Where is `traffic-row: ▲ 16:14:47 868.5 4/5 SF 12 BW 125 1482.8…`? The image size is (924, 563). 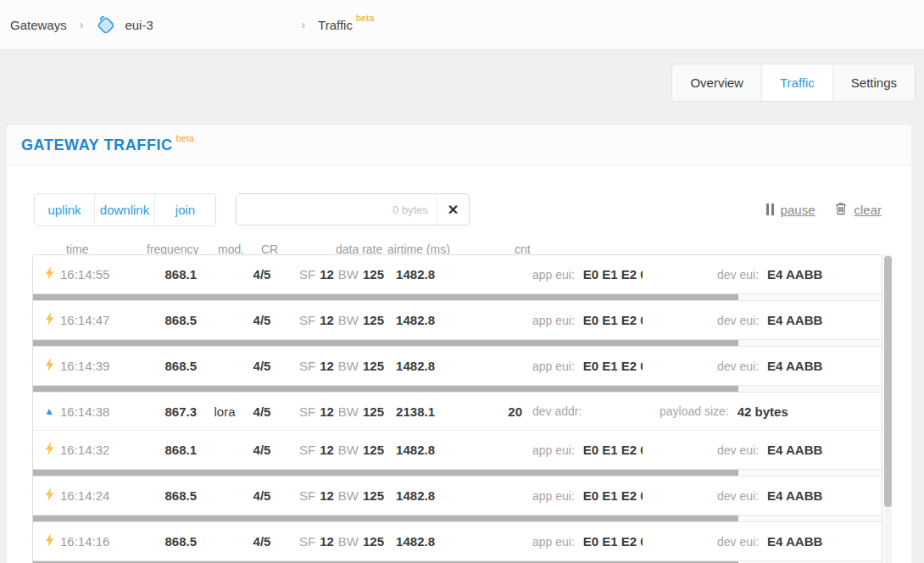 traffic-row: ▲ 16:14:47 868.5 4/5 SF 12 BW 125 1482.8… is located at coordinates (458, 321).